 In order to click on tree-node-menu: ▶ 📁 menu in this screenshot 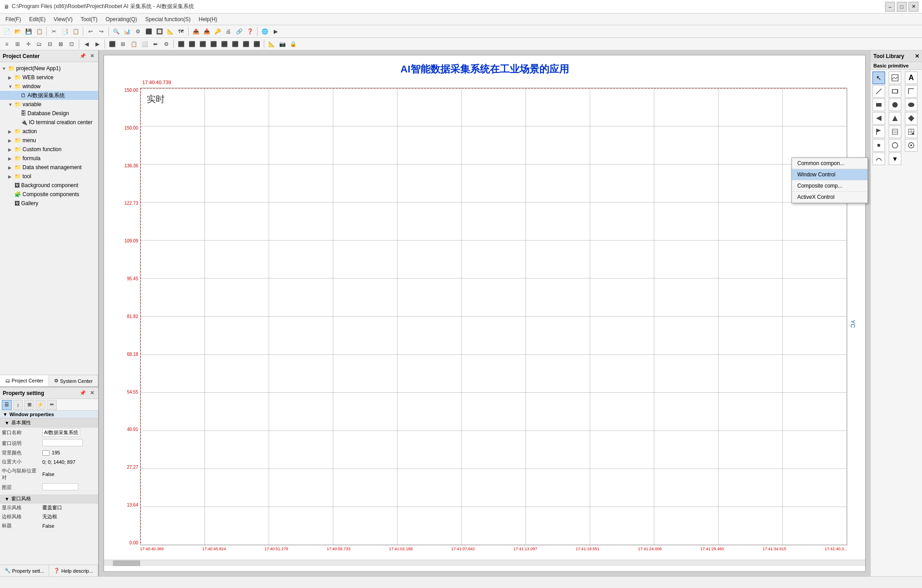, I will do `click(49, 140)`.